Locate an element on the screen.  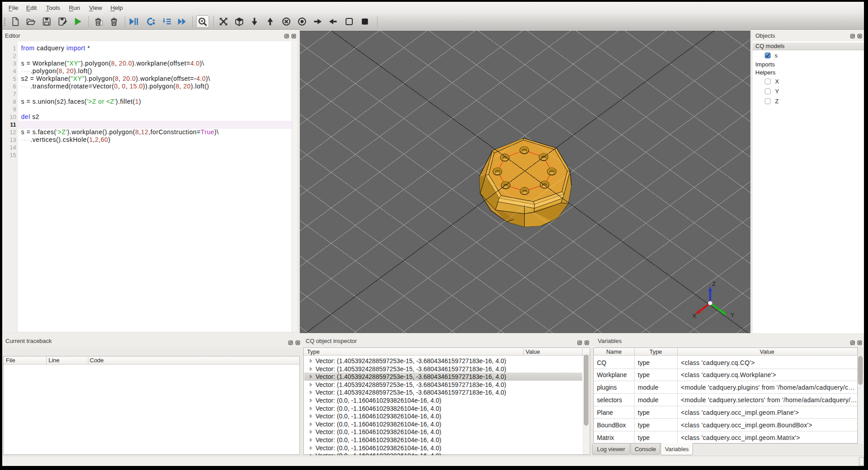
svg-text: X is located at coordinates (694, 316).